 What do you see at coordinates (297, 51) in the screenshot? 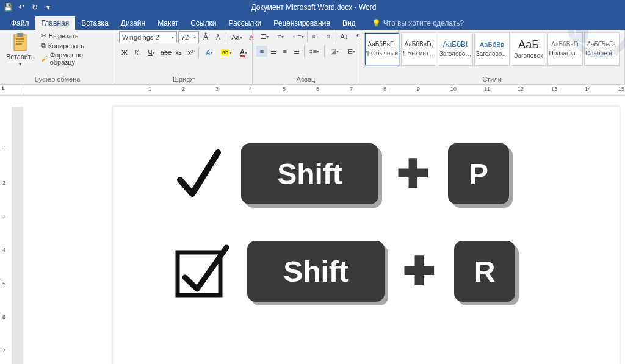
I see `justify-button: ☰` at bounding box center [297, 51].